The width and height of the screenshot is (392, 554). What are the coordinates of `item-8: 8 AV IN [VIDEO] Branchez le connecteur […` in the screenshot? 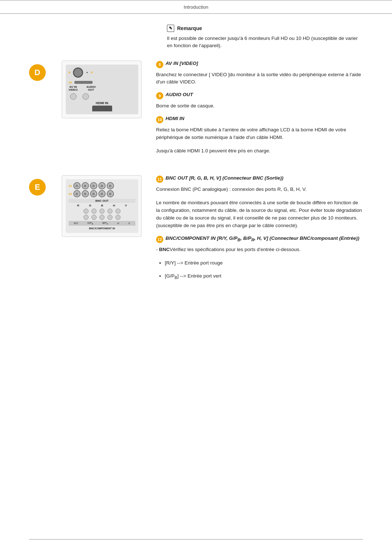 It's located at (260, 73).